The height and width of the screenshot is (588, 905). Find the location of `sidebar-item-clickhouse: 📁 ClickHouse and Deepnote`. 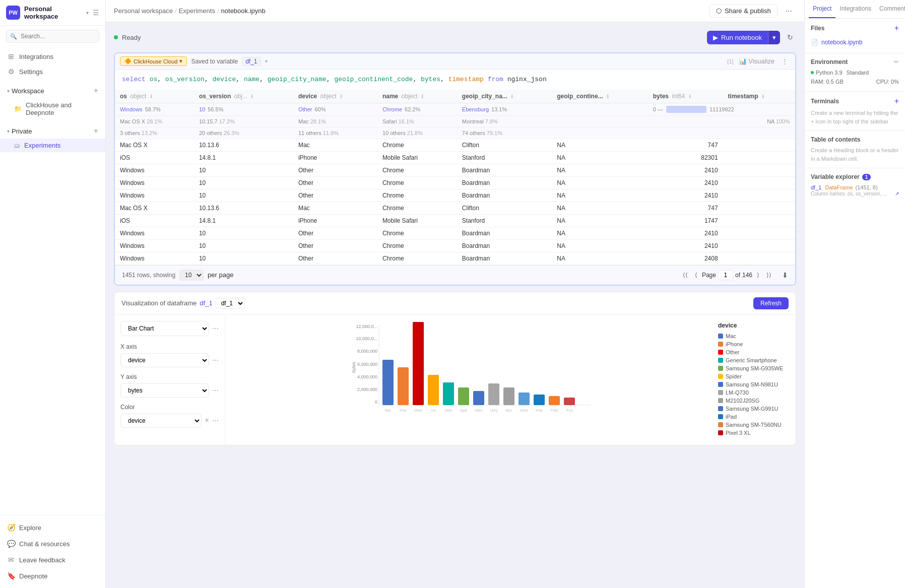

sidebar-item-clickhouse: 📁 ClickHouse and Deepnote is located at coordinates (52, 109).